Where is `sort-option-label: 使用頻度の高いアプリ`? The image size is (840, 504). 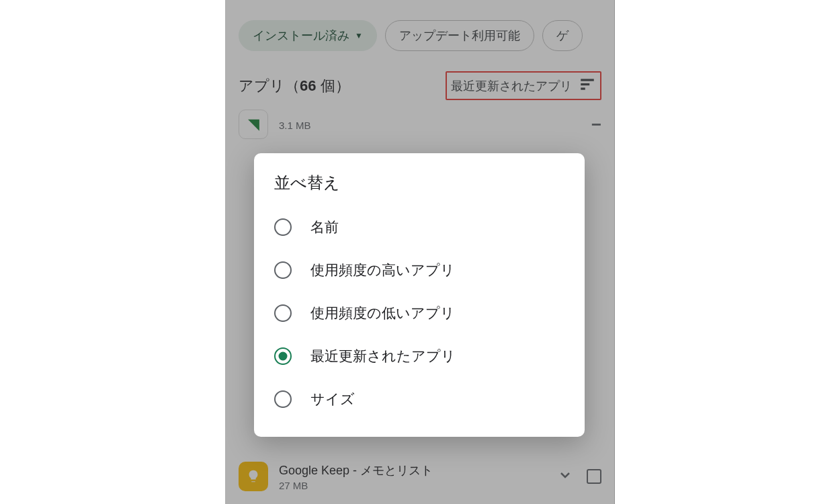 sort-option-label: 使用頻度の高いアプリ is located at coordinates (383, 270).